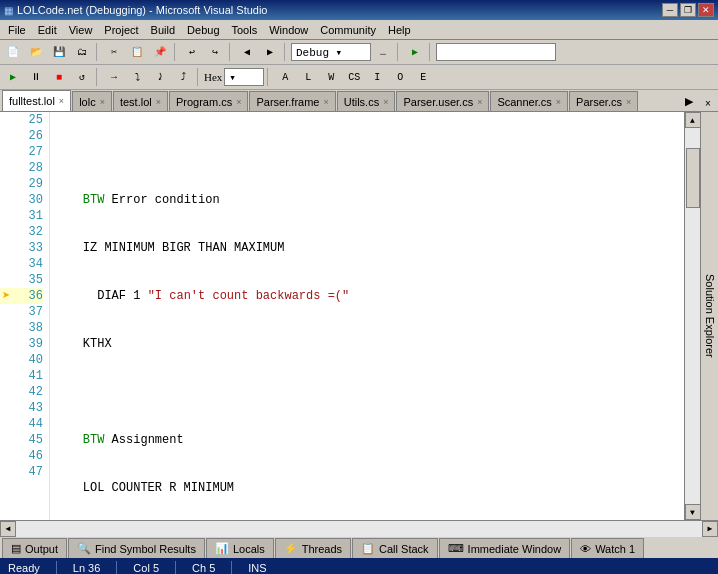 The image size is (718, 574). I want to click on menu-item-tools: Tools, so click(245, 30).